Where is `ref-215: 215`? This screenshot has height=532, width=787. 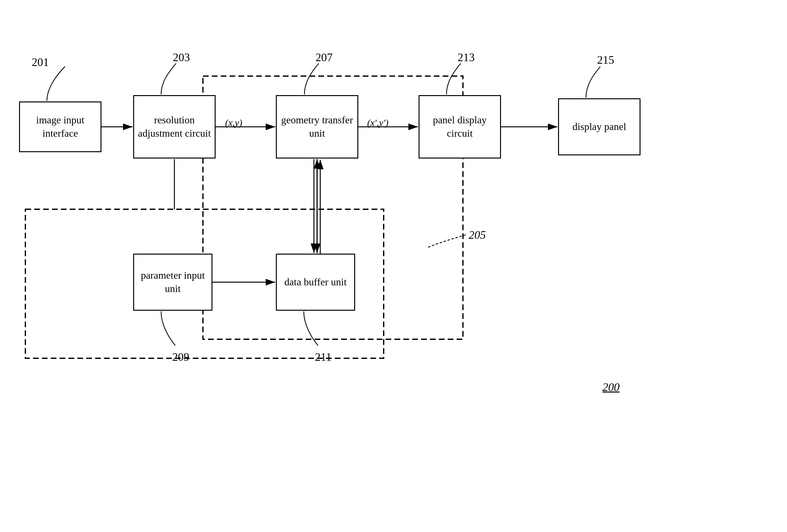 ref-215: 215 is located at coordinates (605, 60).